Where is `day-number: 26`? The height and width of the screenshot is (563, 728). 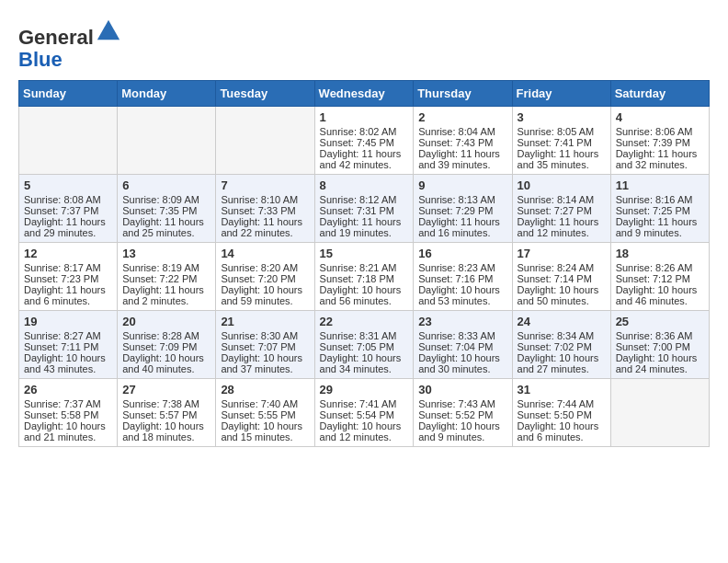 day-number: 26 is located at coordinates (68, 390).